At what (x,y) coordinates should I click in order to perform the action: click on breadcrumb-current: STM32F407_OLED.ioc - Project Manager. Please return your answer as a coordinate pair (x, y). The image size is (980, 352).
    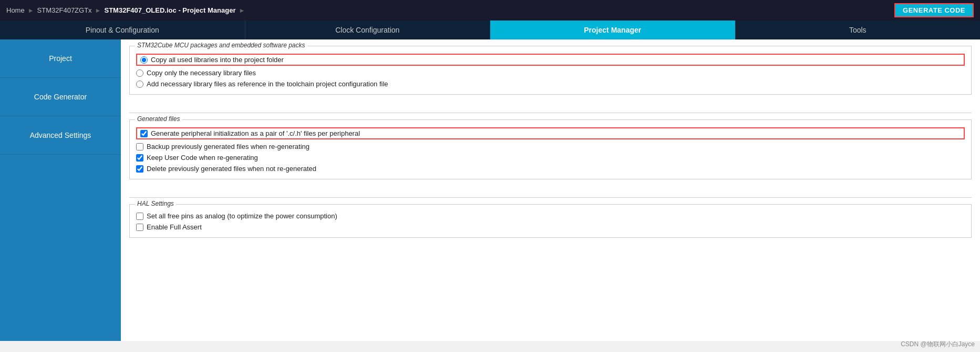
    Looking at the image, I should click on (170, 11).